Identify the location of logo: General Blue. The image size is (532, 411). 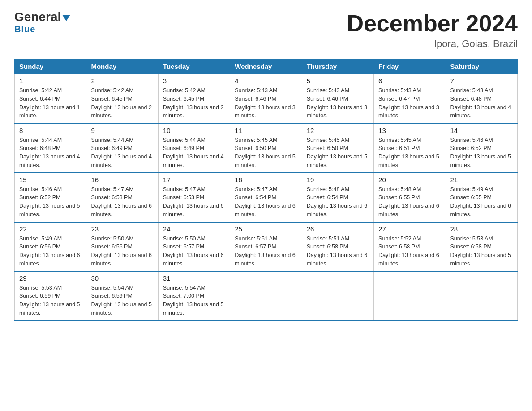
(42, 22).